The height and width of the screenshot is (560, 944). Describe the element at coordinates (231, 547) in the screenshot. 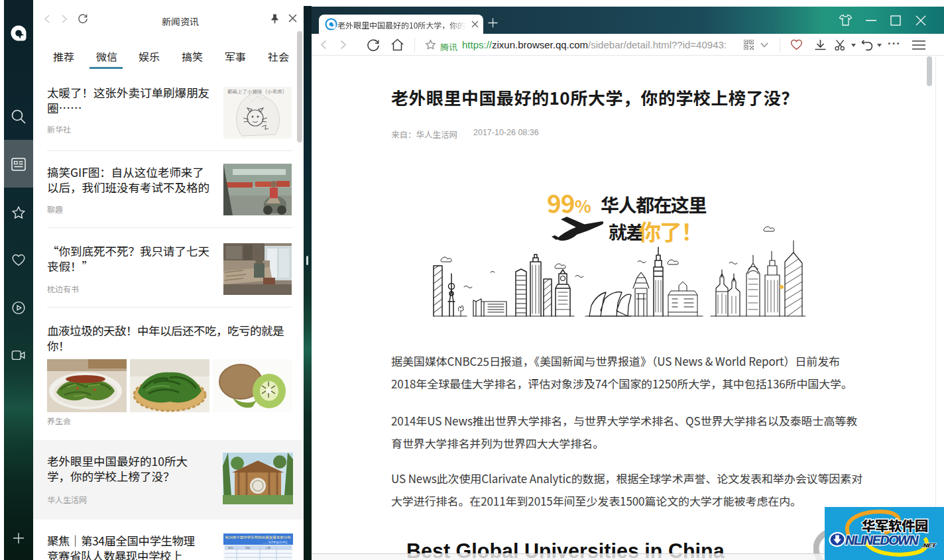

I see `svg-text: 省份` at that location.